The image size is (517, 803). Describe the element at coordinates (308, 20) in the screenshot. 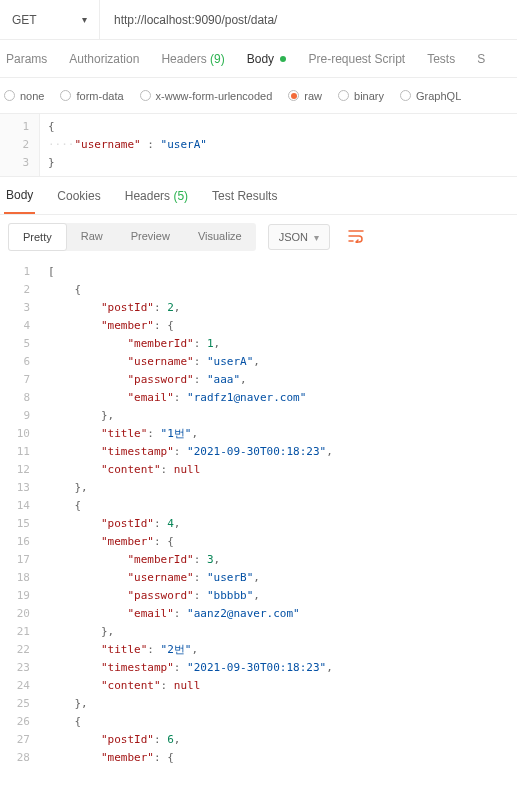

I see `url-input` at that location.